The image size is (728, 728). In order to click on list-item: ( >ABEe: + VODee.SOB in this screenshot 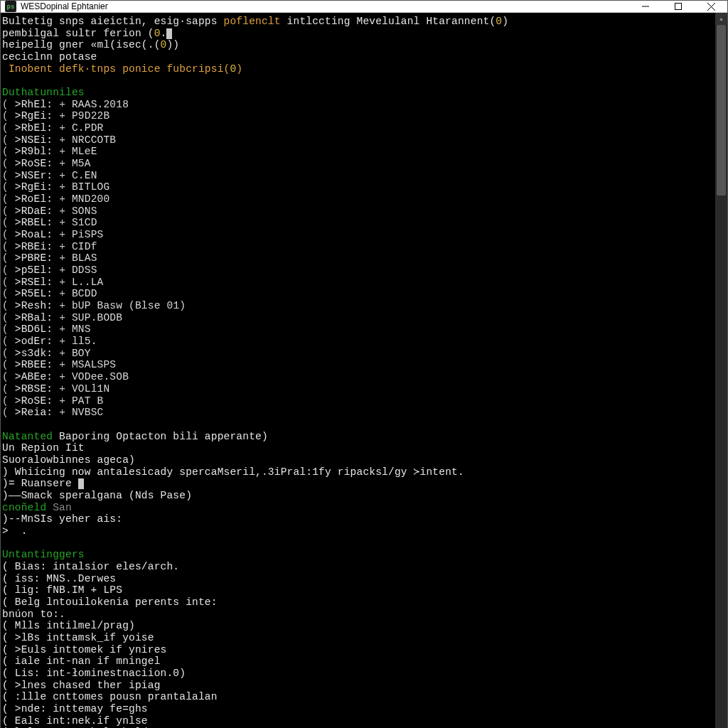, I will do `click(357, 377)`.